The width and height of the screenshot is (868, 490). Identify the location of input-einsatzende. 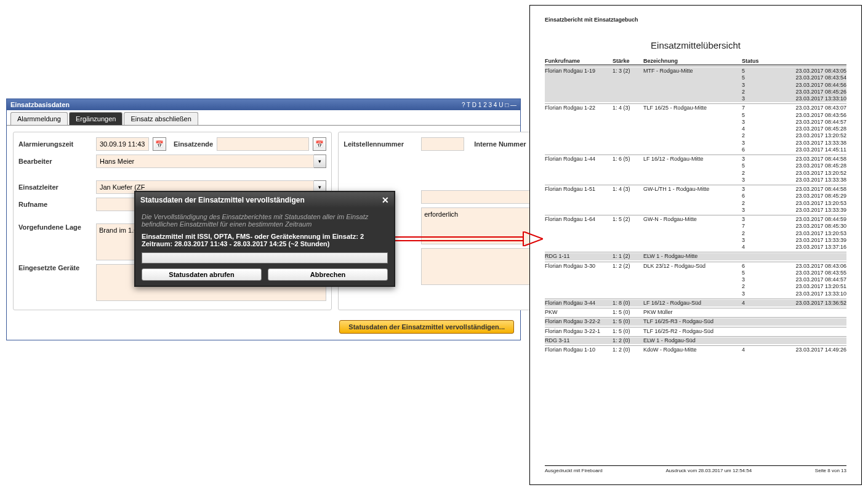
(263, 144).